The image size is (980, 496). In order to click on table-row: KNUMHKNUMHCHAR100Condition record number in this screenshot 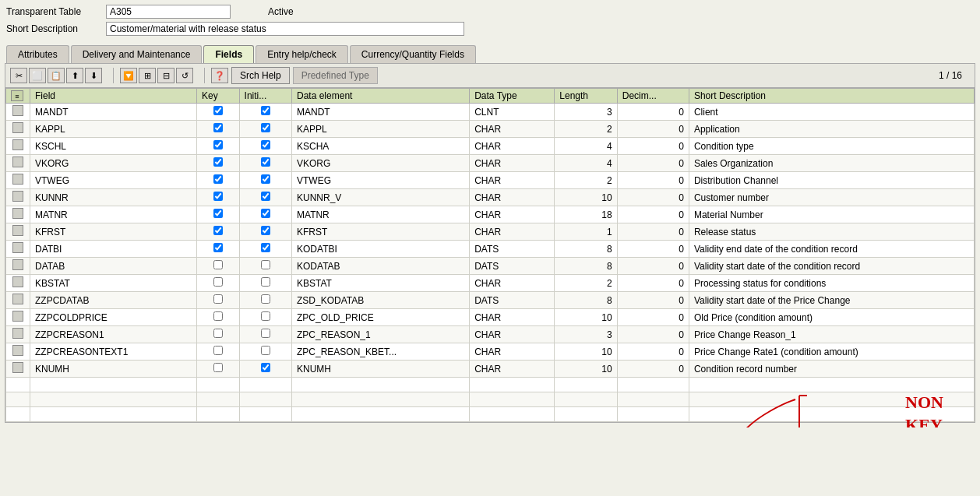, I will do `click(491, 369)`.